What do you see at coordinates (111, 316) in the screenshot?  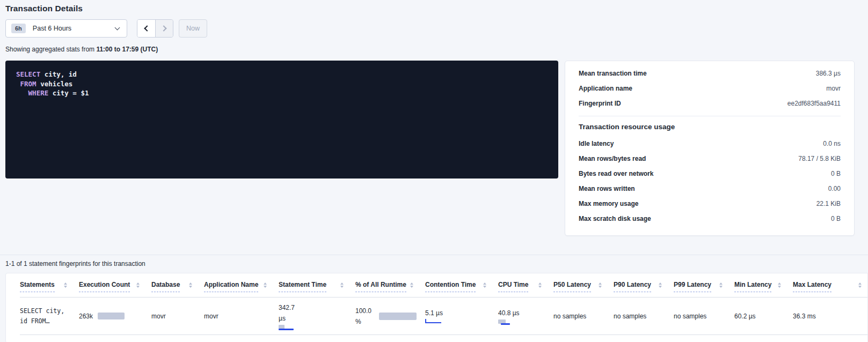 I see `execution-count-bar` at bounding box center [111, 316].